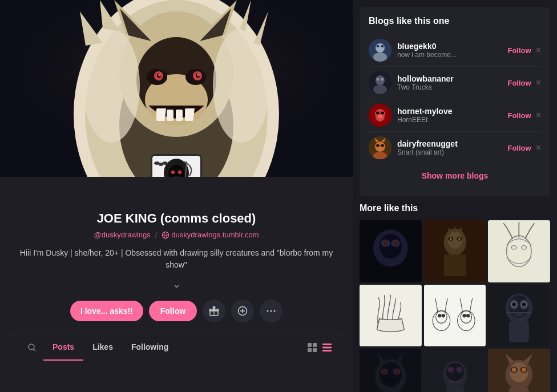 This screenshot has height=392, width=557. What do you see at coordinates (32, 347) in the screenshot?
I see `search-tab-icon` at bounding box center [32, 347].